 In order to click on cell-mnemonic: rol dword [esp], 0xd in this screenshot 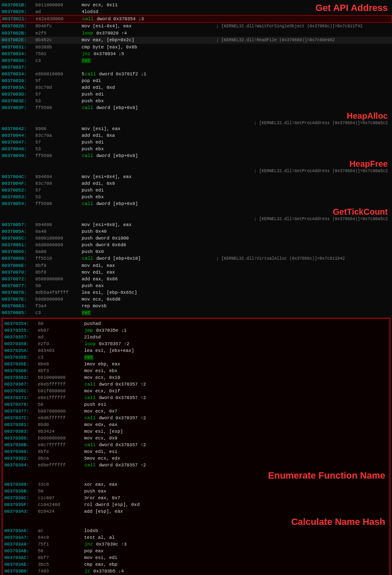, I will do `click(151, 505)`.